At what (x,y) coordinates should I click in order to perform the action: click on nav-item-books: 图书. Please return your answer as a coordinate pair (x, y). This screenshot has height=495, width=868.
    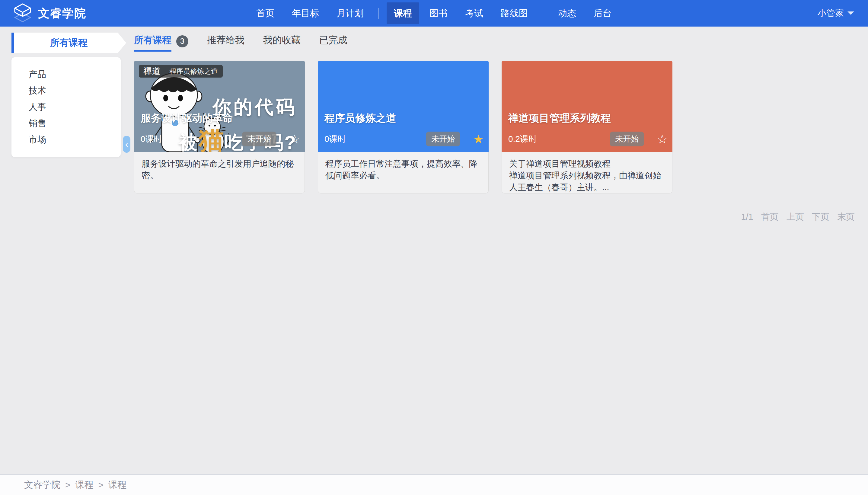
    Looking at the image, I should click on (438, 13).